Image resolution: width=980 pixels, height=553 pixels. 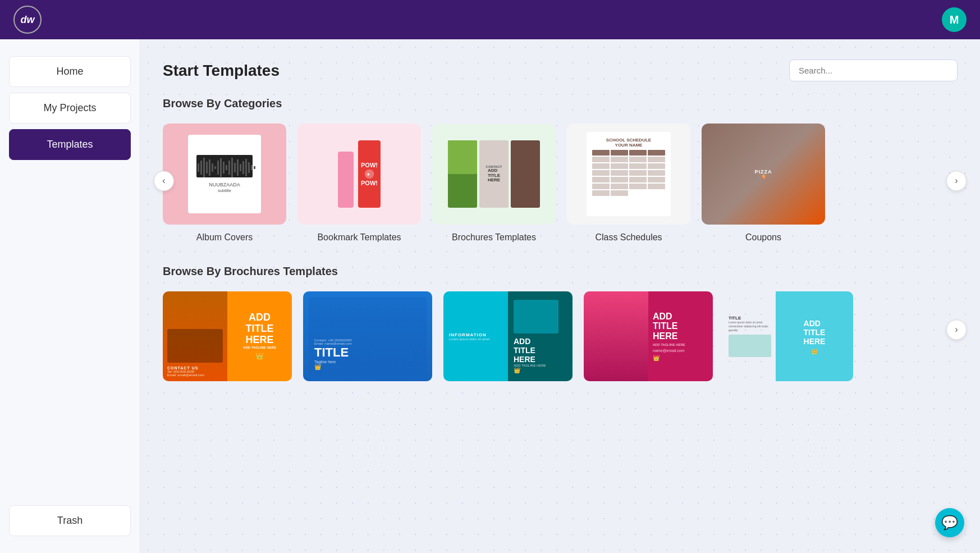 What do you see at coordinates (789, 336) in the screenshot?
I see `brochure-card-5: TITLE Lorem ipsum dolor sit amet consect…` at bounding box center [789, 336].